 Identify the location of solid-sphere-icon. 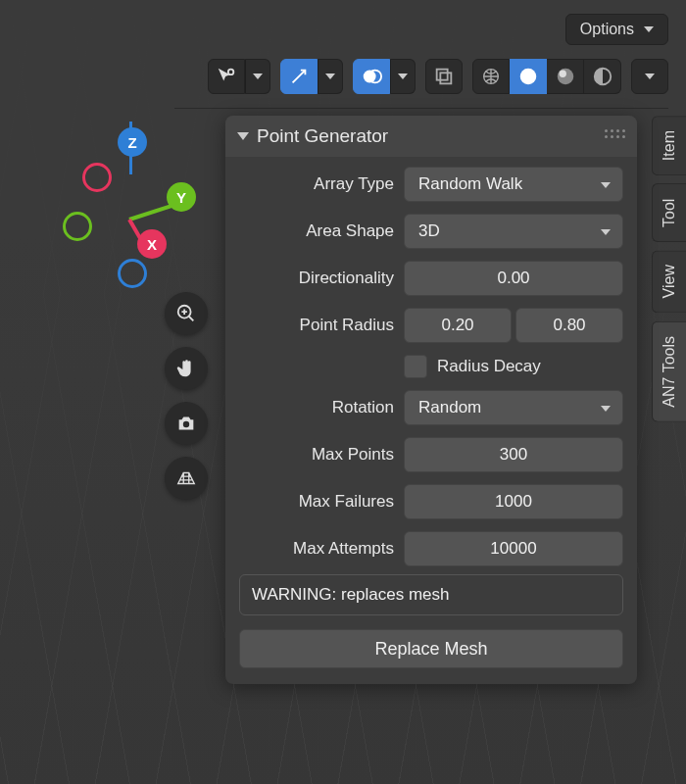
(528, 76).